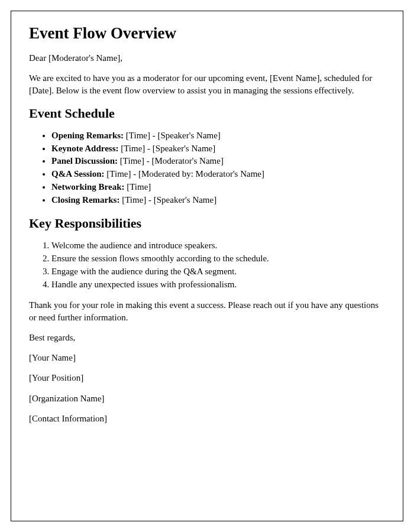 This screenshot has height=532, width=414. I want to click on list-item: Ensure the session flows smoothly accord…, so click(218, 259).